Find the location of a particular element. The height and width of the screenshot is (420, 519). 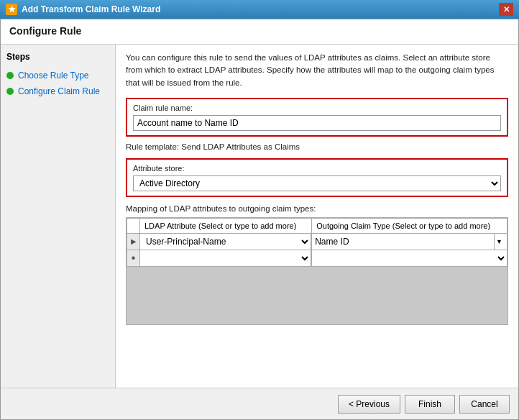

dialog-footer: Previous Finish Cancel is located at coordinates (260, 403).